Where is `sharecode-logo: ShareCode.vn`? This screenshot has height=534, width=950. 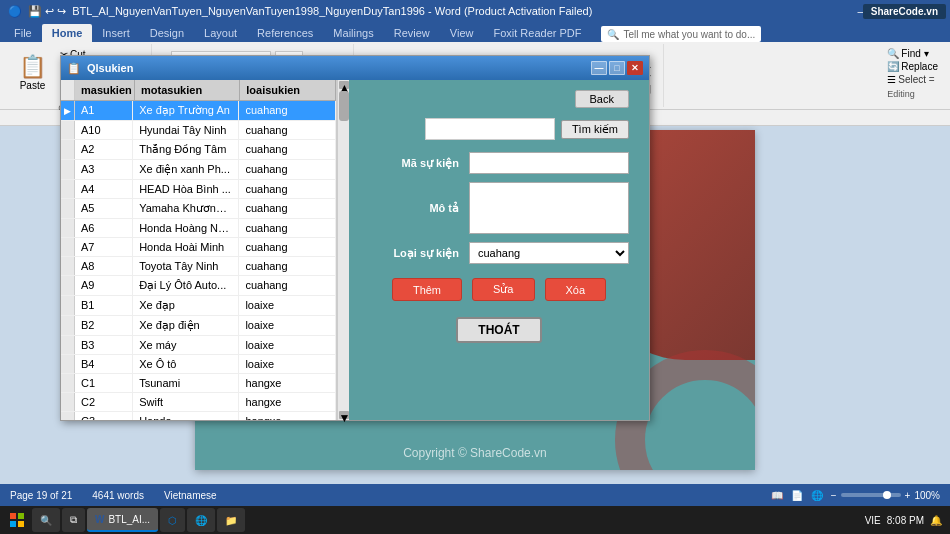
sharecode-logo: ShareCode.vn is located at coordinates (904, 12).